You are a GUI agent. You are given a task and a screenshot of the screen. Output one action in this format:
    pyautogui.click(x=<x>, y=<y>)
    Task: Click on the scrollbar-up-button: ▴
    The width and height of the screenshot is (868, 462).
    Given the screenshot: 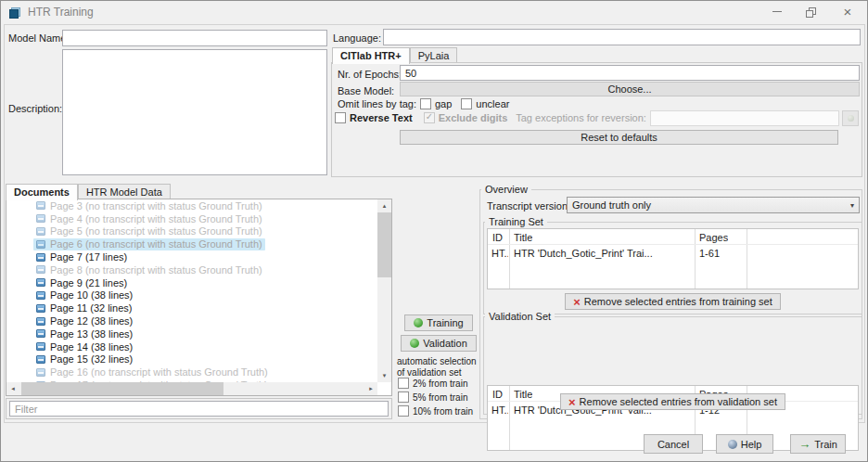 What is the action you would take?
    pyautogui.click(x=384, y=206)
    